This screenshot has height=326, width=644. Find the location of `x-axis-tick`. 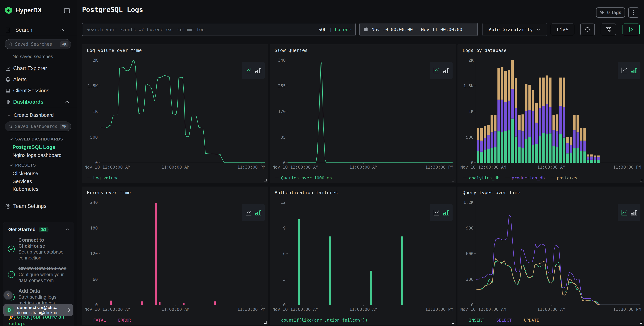

x-axis-tick is located at coordinates (637, 306).